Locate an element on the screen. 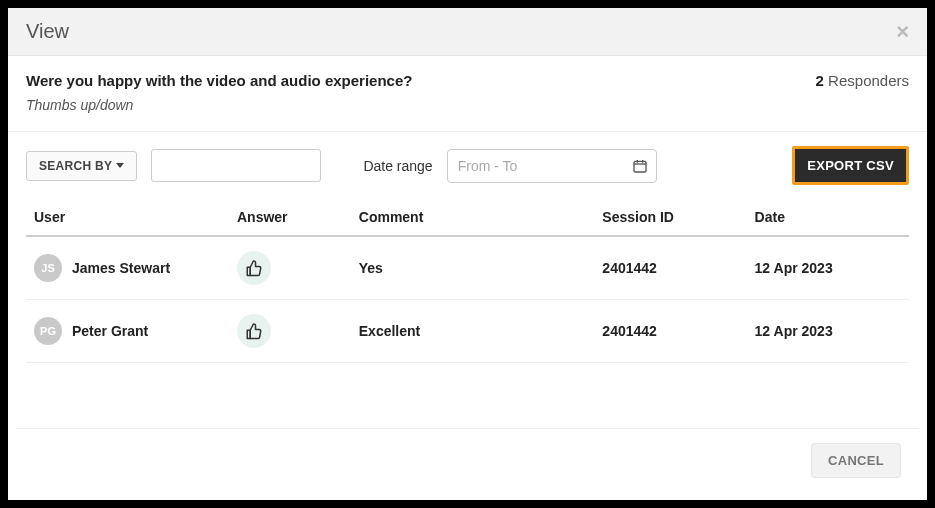  search-by-label: SEARCH BY is located at coordinates (76, 166).